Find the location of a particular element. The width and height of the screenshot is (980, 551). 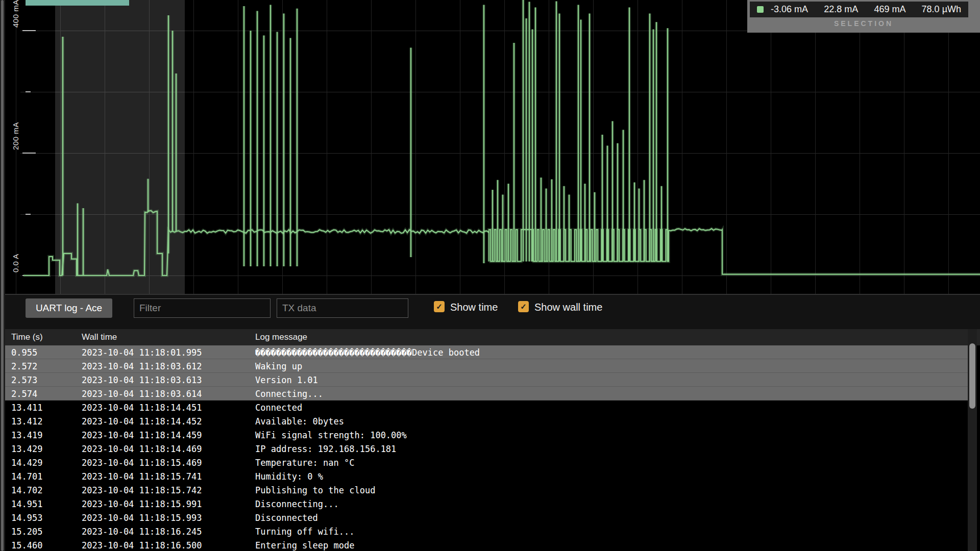

stat-charge: 78.0 µWh is located at coordinates (941, 9).